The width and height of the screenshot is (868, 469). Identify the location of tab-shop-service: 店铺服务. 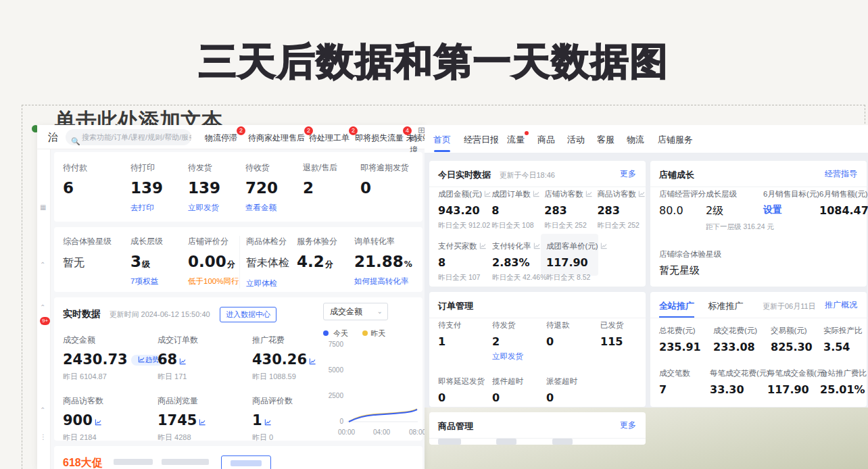
(675, 140).